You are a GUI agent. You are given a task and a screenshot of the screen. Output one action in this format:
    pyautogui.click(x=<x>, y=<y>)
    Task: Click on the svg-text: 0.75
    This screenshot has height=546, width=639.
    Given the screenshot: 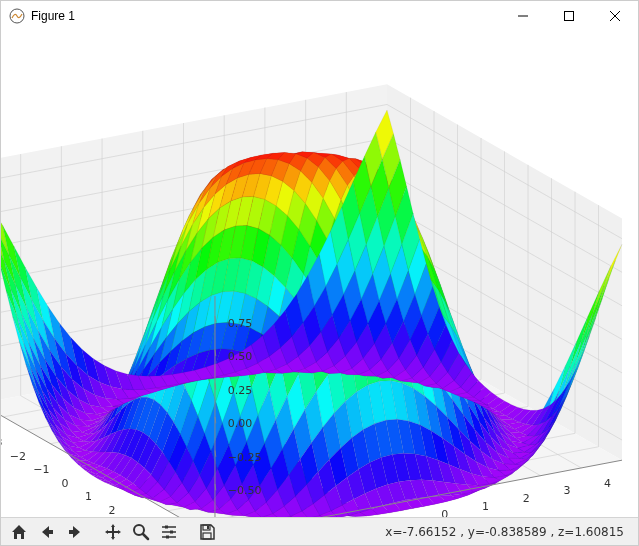 What is the action you would take?
    pyautogui.click(x=240, y=324)
    